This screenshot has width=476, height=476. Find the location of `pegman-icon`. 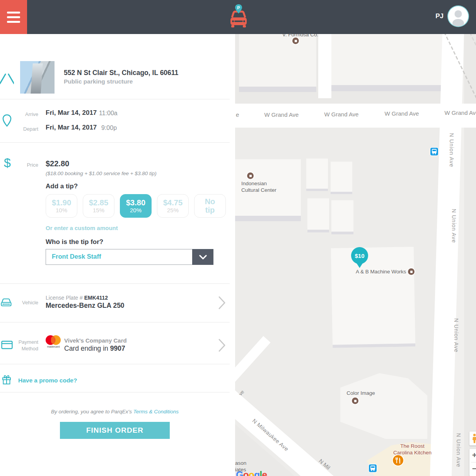

pegman-icon is located at coordinates (474, 438).